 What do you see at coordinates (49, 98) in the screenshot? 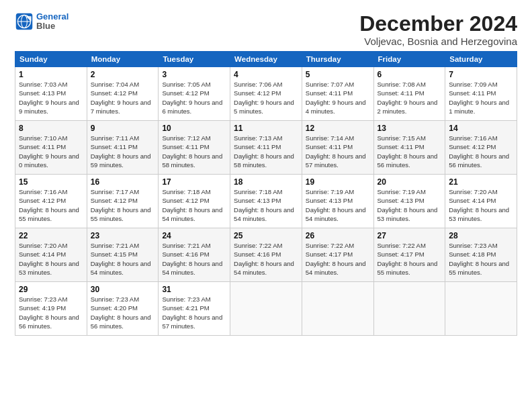
I see `day-detail: Sunrise: 7:03 AMSunset: 4:13 PMDaylight:…` at bounding box center [49, 98].